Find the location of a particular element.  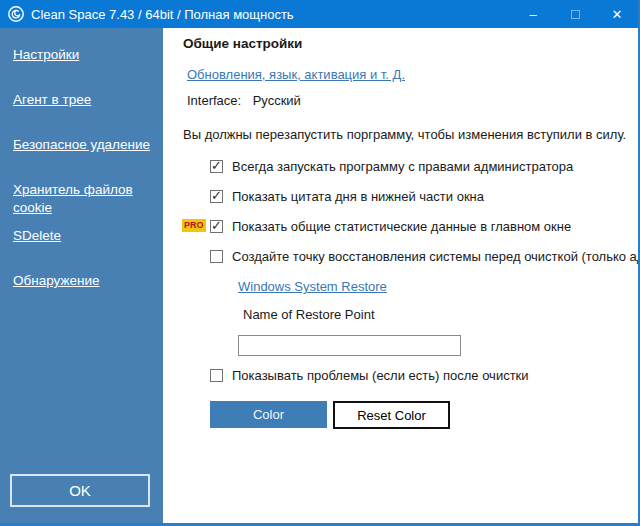

app-logo-icon is located at coordinates (16, 14).